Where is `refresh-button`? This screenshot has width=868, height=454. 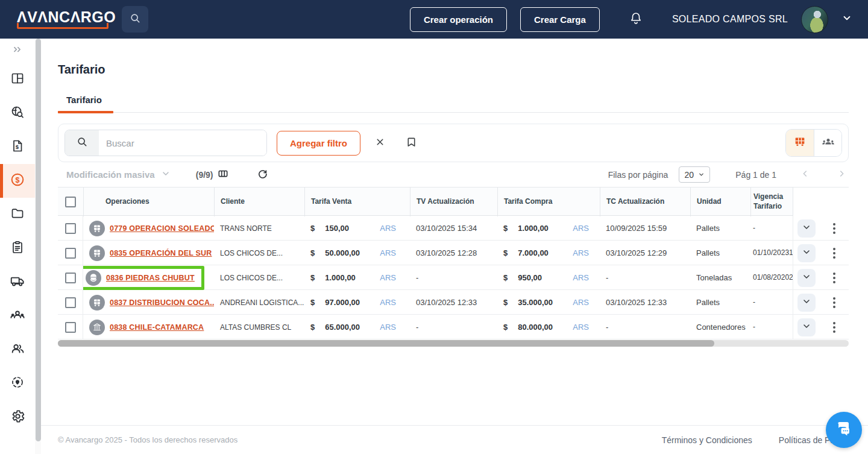
refresh-button is located at coordinates (263, 175).